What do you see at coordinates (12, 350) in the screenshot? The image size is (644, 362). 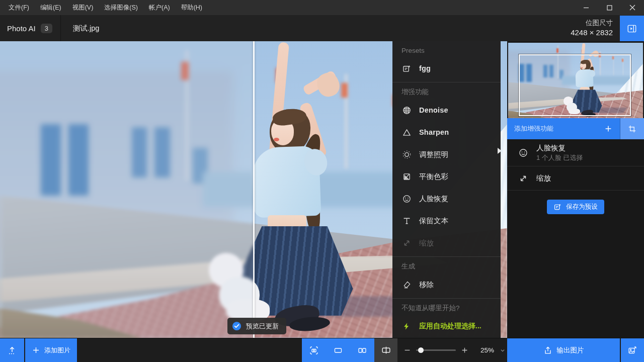 I see `upload-image-button` at bounding box center [12, 350].